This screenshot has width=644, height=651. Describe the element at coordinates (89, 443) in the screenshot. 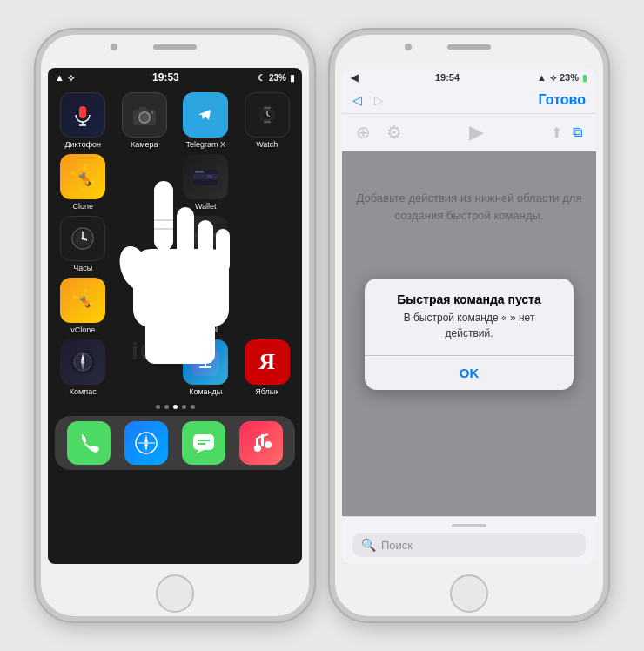

I see `dock-phone` at that location.